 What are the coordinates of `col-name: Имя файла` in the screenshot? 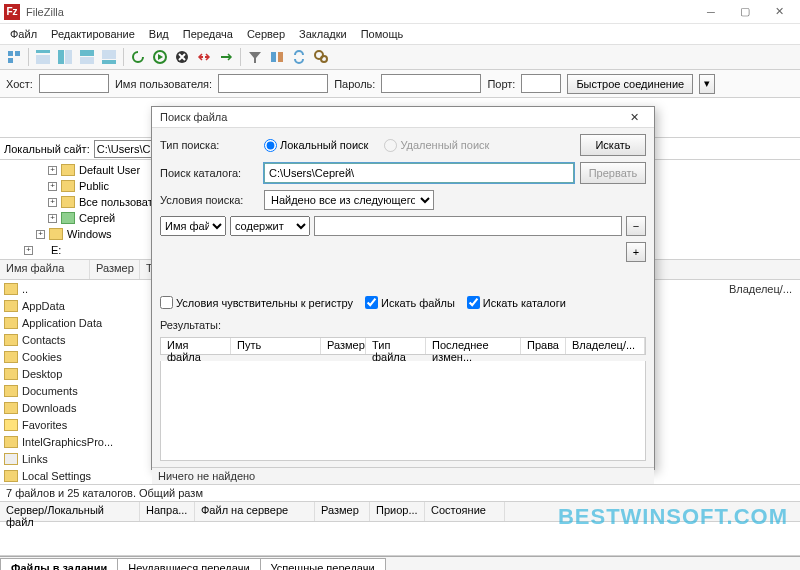 It's located at (45, 270).